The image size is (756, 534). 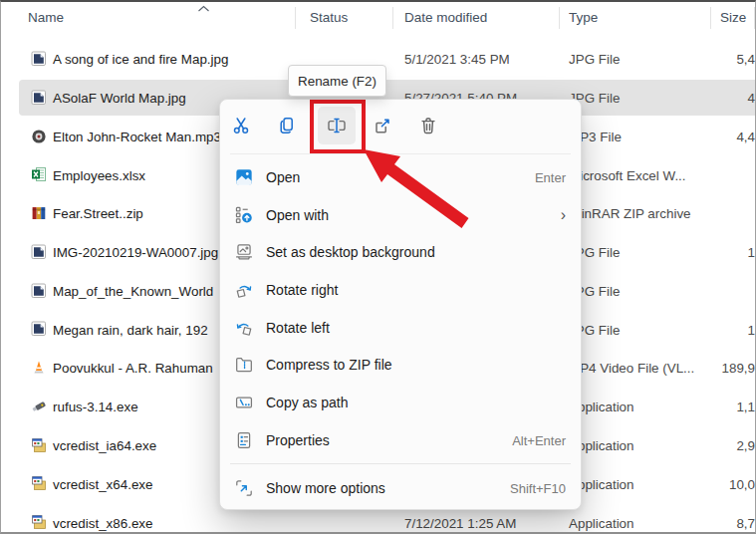 I want to click on menu-item-rotate-right: Rotate right, so click(x=400, y=290).